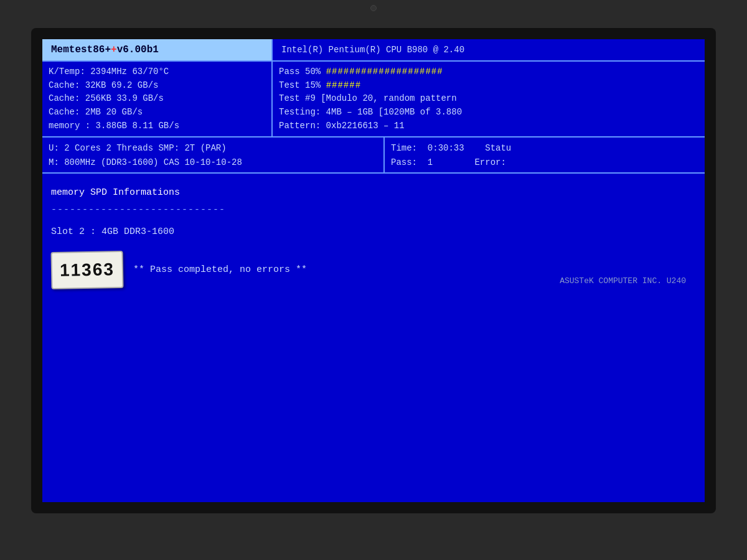  Describe the element at coordinates (374, 50) in the screenshot. I see `top-bar: Memtest86++v6.00b1 Intel(R) Pentium(R) C…` at that location.